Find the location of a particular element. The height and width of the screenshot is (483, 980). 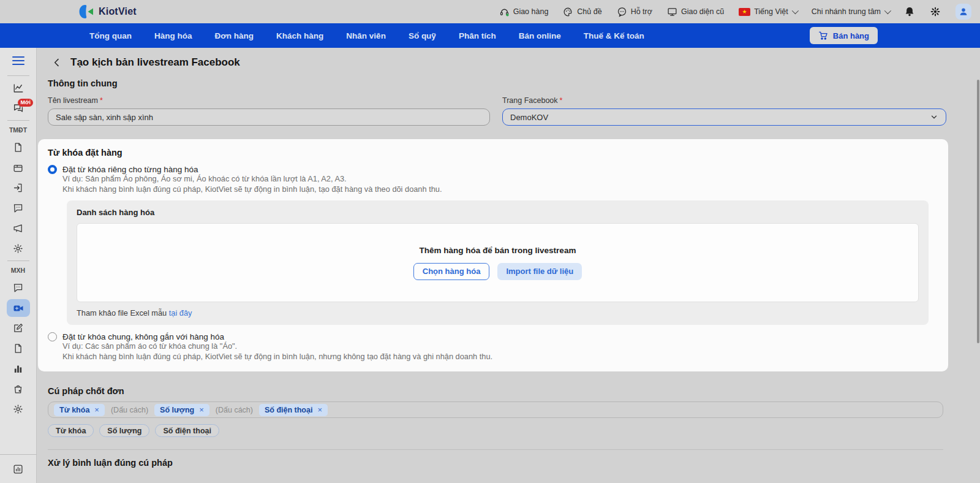

sidebar-item-social-comments is located at coordinates (18, 288).